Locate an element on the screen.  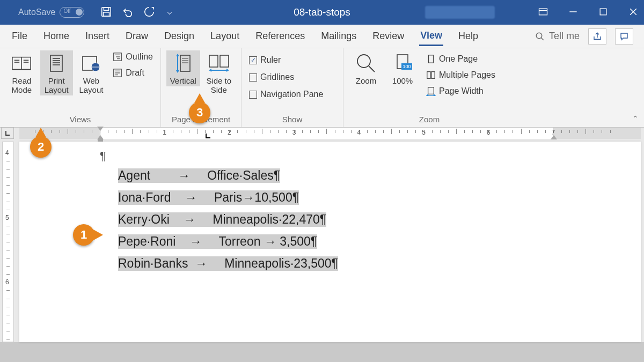
minimize-icon is located at coordinates (573, 13).